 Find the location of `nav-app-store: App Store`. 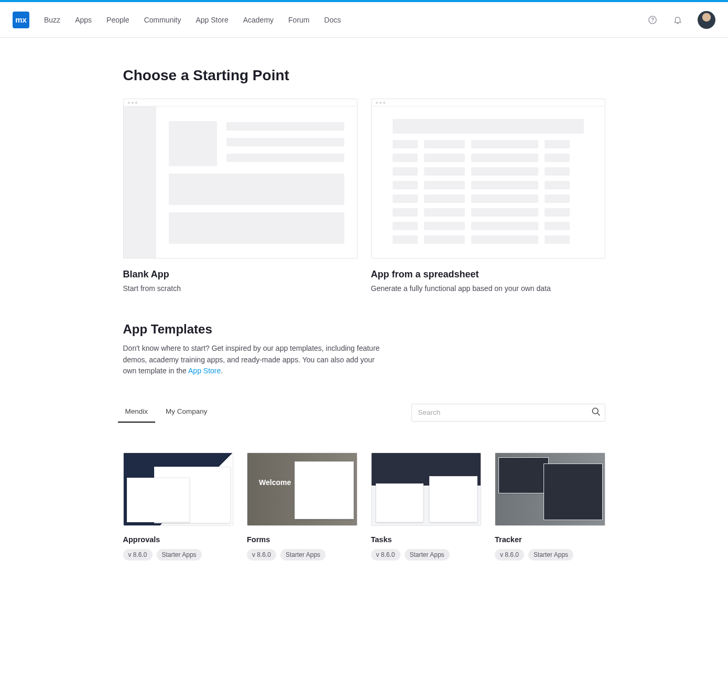

nav-app-store: App Store is located at coordinates (212, 20).